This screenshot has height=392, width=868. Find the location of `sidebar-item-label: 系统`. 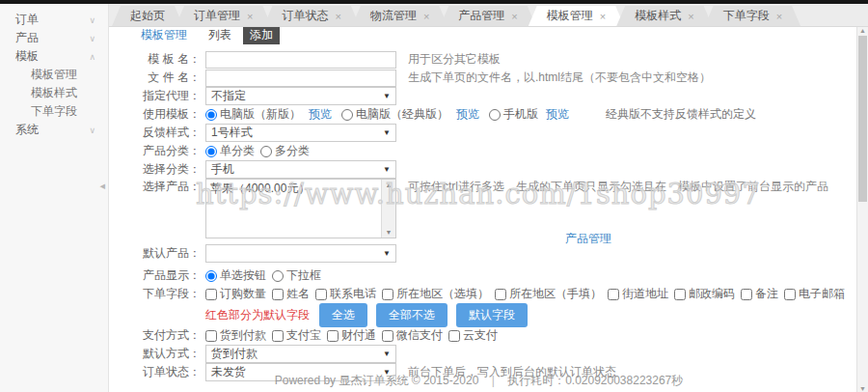

sidebar-item-label: 系统 is located at coordinates (27, 129).